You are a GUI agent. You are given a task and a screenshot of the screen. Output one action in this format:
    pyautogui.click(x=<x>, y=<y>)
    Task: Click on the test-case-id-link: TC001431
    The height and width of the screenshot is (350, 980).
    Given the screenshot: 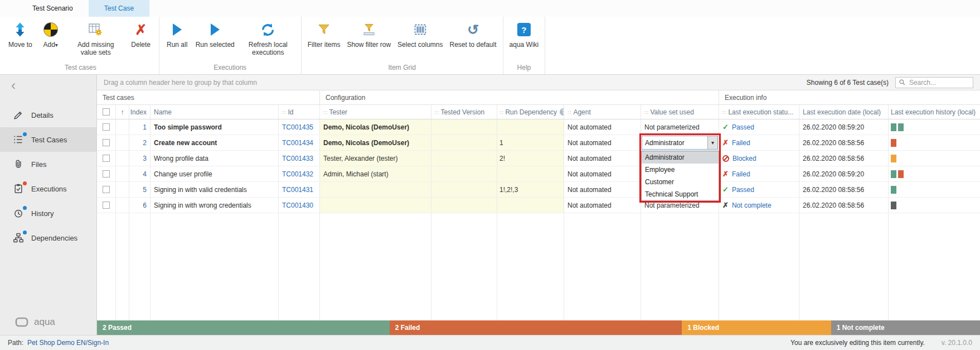 What is the action you would take?
    pyautogui.click(x=298, y=190)
    